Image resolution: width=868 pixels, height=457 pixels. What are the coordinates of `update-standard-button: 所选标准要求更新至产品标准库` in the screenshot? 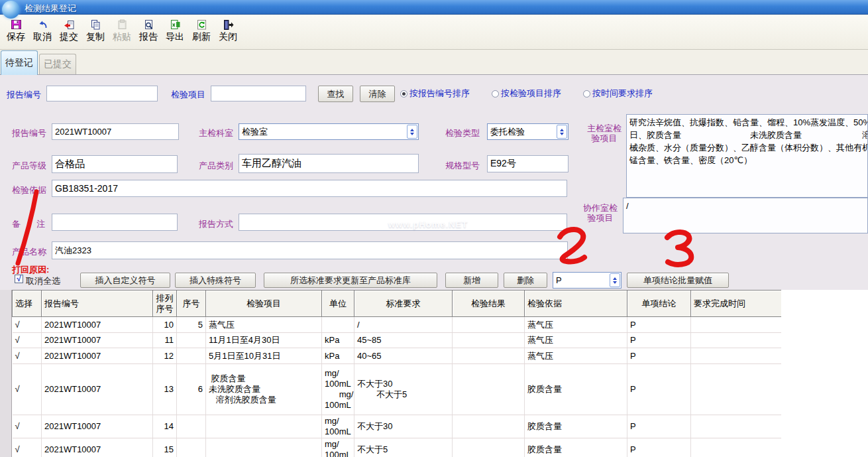 It's located at (351, 280).